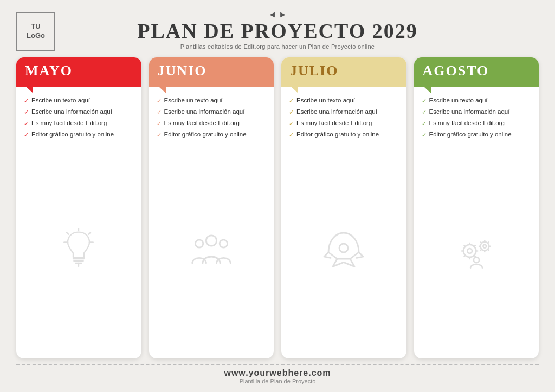 The width and height of the screenshot is (555, 392). What do you see at coordinates (476, 250) in the screenshot?
I see `gears-icon` at bounding box center [476, 250].